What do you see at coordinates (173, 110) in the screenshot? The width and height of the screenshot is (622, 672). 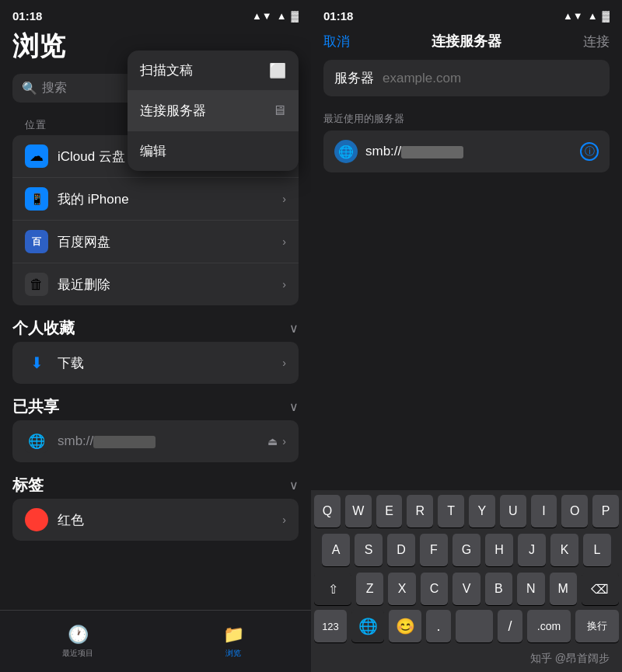 I see `connect-label: 连接服务器` at bounding box center [173, 110].